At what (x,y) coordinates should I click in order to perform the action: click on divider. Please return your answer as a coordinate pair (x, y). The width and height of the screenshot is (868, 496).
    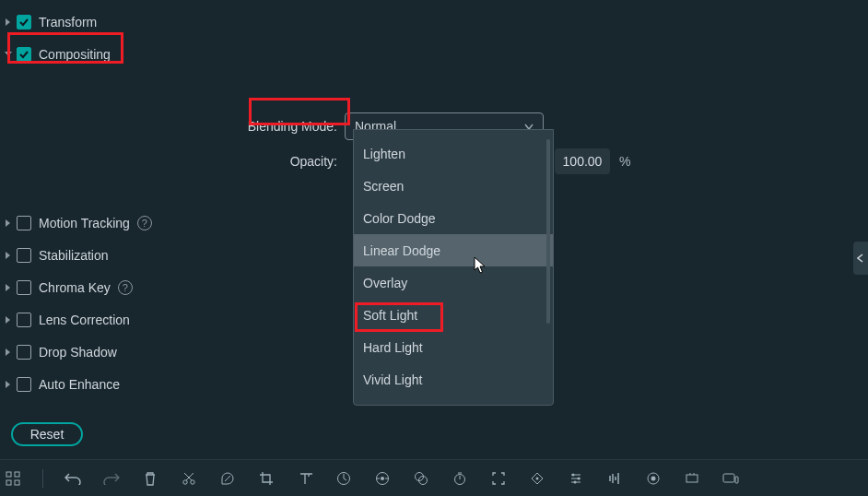
    Looking at the image, I should click on (42, 478).